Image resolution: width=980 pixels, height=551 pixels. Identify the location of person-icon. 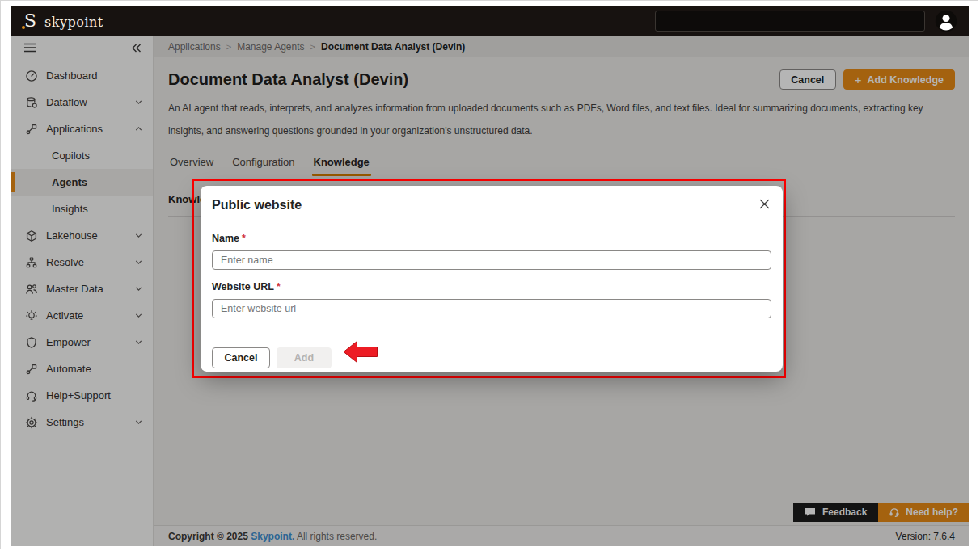
(946, 21).